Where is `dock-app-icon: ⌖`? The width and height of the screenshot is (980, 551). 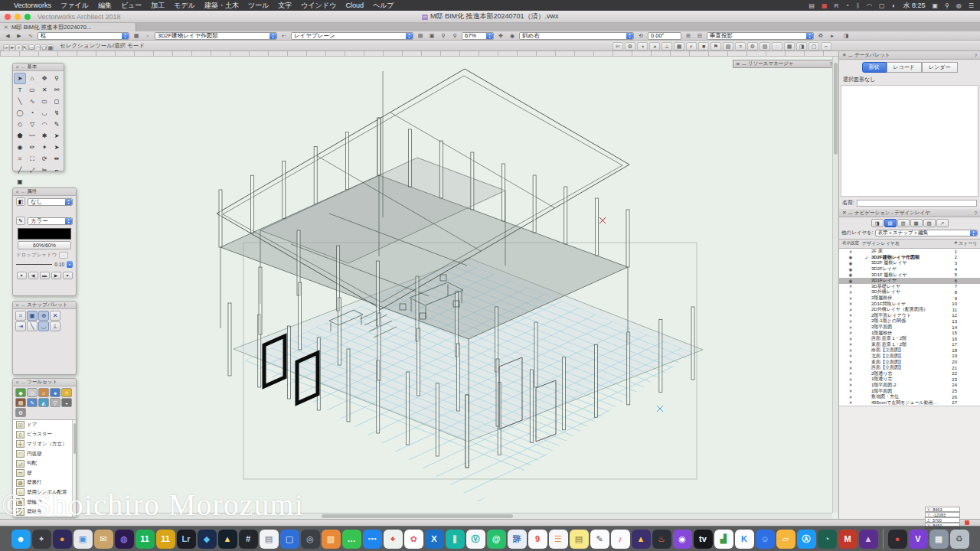 dock-app-icon: ⌖ is located at coordinates (394, 539).